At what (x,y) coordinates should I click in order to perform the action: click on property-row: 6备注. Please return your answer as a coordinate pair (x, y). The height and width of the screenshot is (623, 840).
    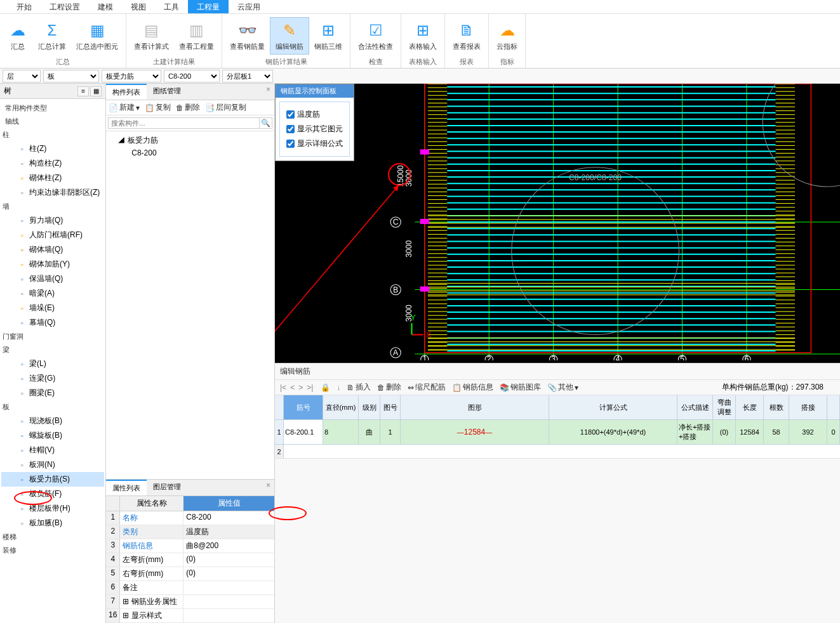
    Looking at the image, I should click on (190, 588).